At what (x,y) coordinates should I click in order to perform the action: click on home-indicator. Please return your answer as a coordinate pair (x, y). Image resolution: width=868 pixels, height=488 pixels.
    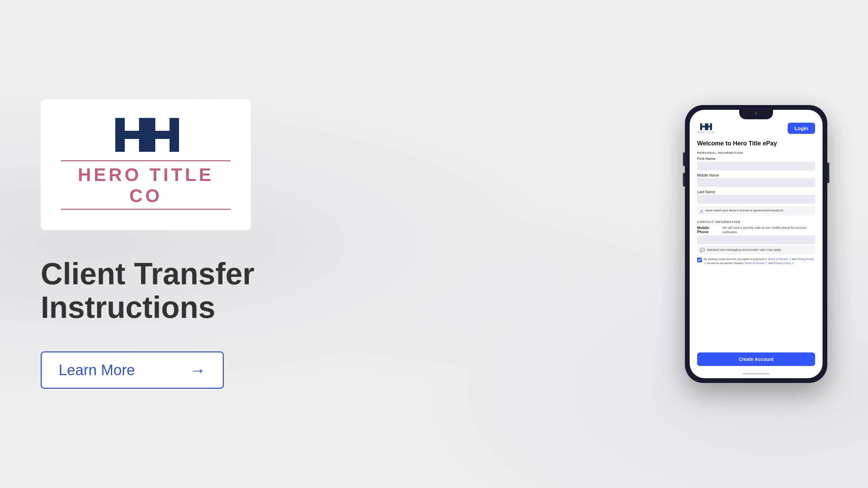
    Looking at the image, I should click on (756, 375).